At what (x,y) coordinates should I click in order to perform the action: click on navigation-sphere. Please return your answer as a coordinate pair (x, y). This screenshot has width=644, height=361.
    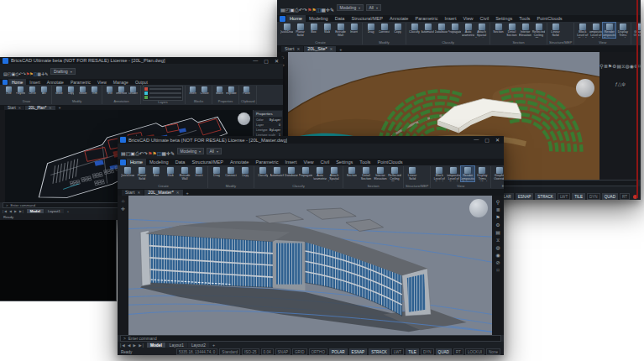
    Looking at the image, I should click on (479, 208).